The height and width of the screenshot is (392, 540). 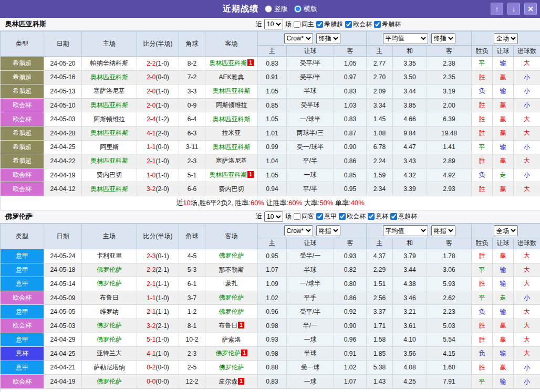 What do you see at coordinates (310, 382) in the screenshot?
I see `handicap-line: 一球` at bounding box center [310, 382].